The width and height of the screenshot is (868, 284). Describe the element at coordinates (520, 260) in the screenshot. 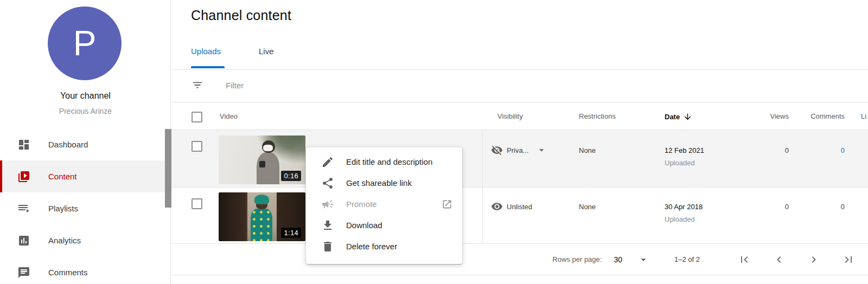

I see `table-footer: Rows per page: 30 1–2 of 2` at that location.